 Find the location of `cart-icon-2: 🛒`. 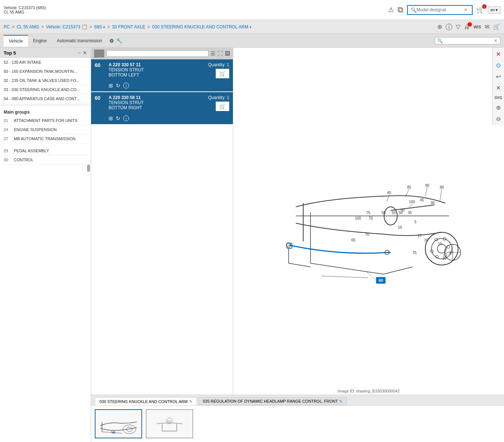

cart-icon-2: 🛒 is located at coordinates (222, 106).